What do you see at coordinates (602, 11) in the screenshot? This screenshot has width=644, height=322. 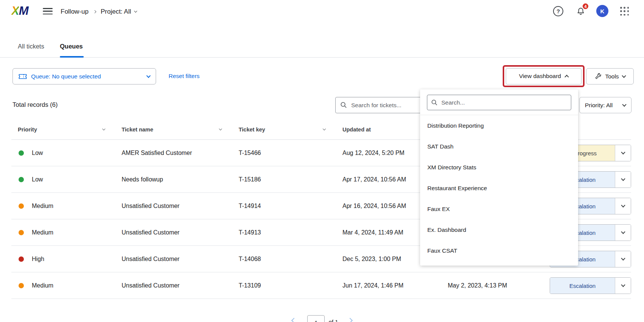 I see `user-avatar: K` at bounding box center [602, 11].